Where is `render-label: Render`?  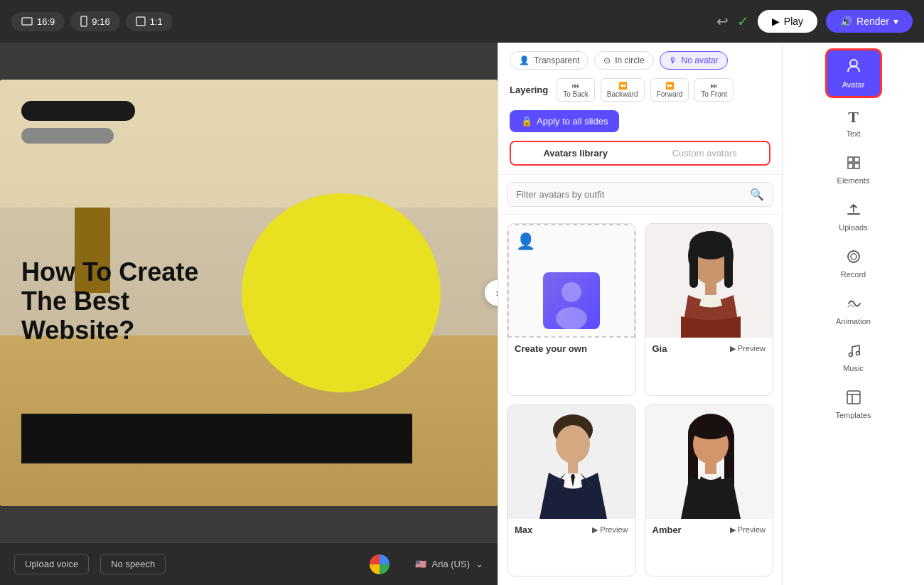 render-label: Render is located at coordinates (873, 21).